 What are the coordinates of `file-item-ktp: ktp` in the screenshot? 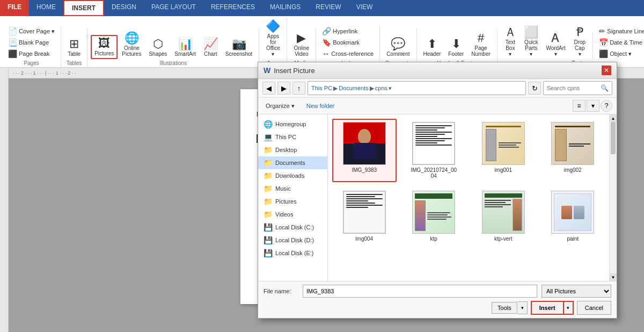 It's located at (434, 216).